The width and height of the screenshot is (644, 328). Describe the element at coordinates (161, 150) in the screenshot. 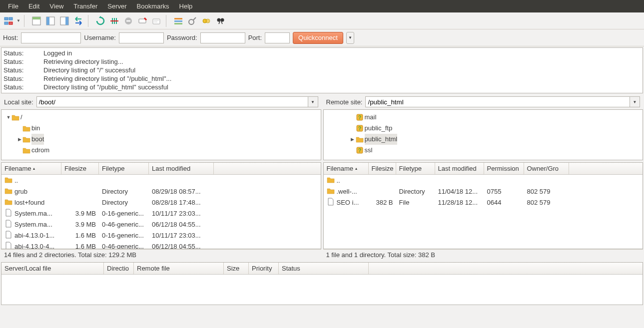

I see `tree-node: cdrom` at that location.